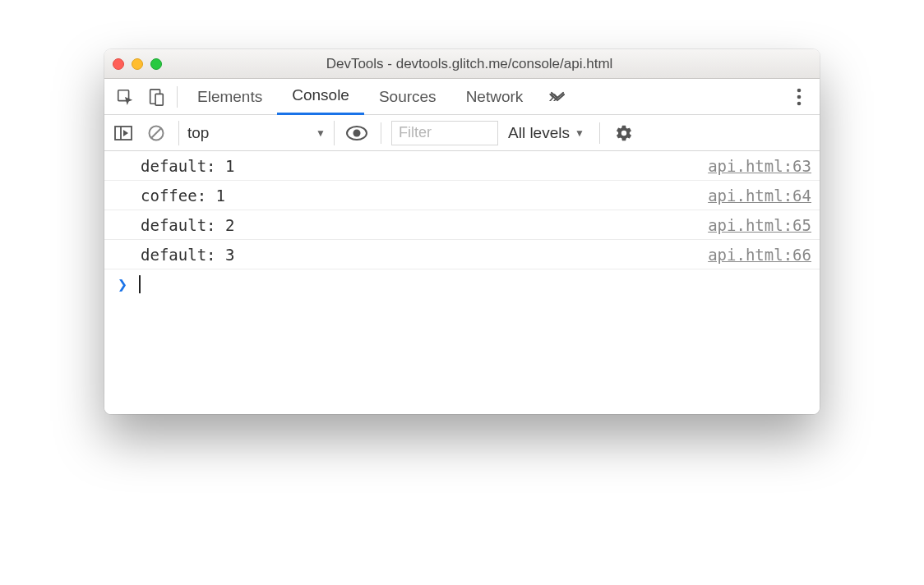 This screenshot has height=585, width=924. I want to click on sidebar-toggle-icon, so click(123, 133).